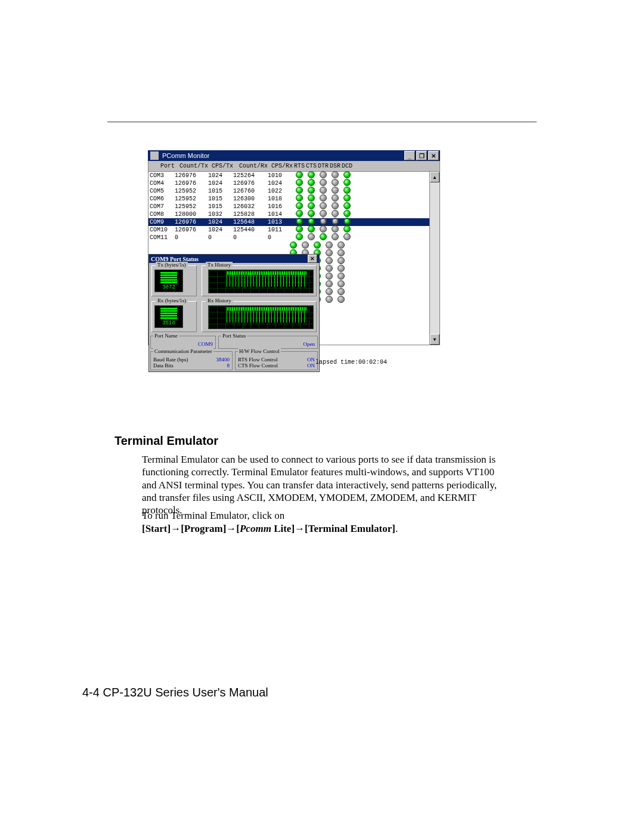 The height and width of the screenshot is (833, 644). What do you see at coordinates (280, 166) in the screenshot?
I see `col-cpsrx: CPS/Rx` at bounding box center [280, 166].